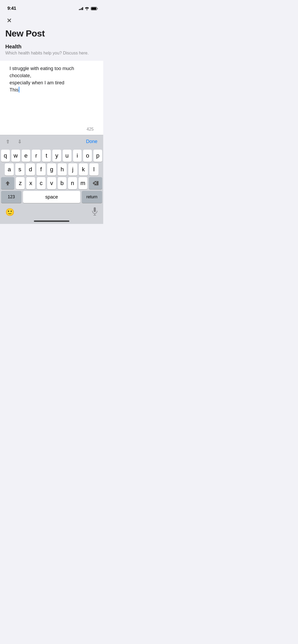 This screenshot has width=298, height=644. I want to click on key-u: u, so click(67, 156).